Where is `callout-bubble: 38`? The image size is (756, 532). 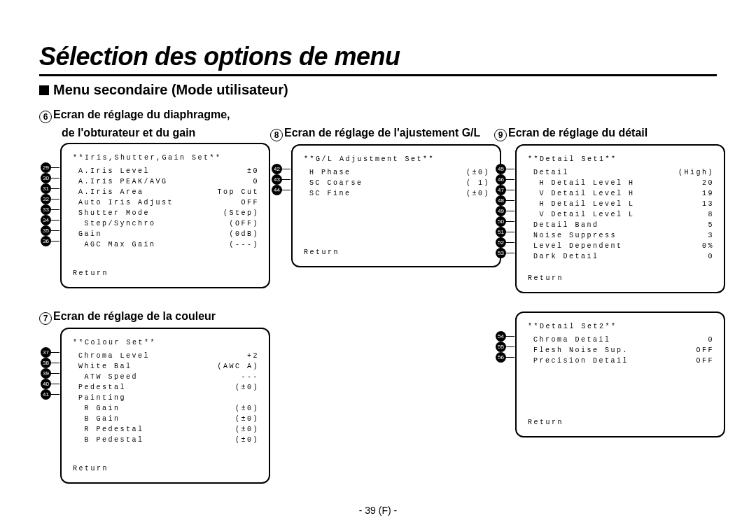
callout-bubble: 38 is located at coordinates (46, 363).